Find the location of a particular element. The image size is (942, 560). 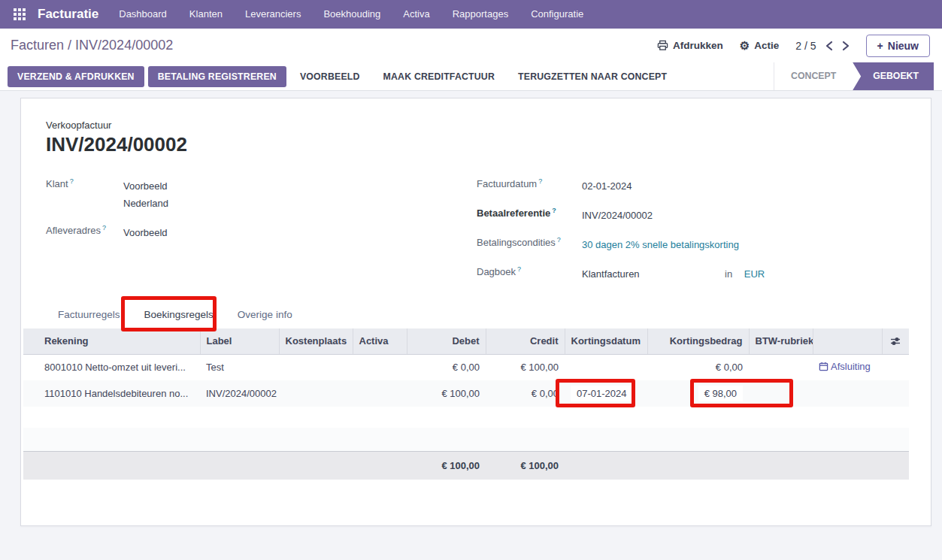

reset-to-draft-button: TERUGZETTEN NAAR CONCEPT is located at coordinates (592, 77).